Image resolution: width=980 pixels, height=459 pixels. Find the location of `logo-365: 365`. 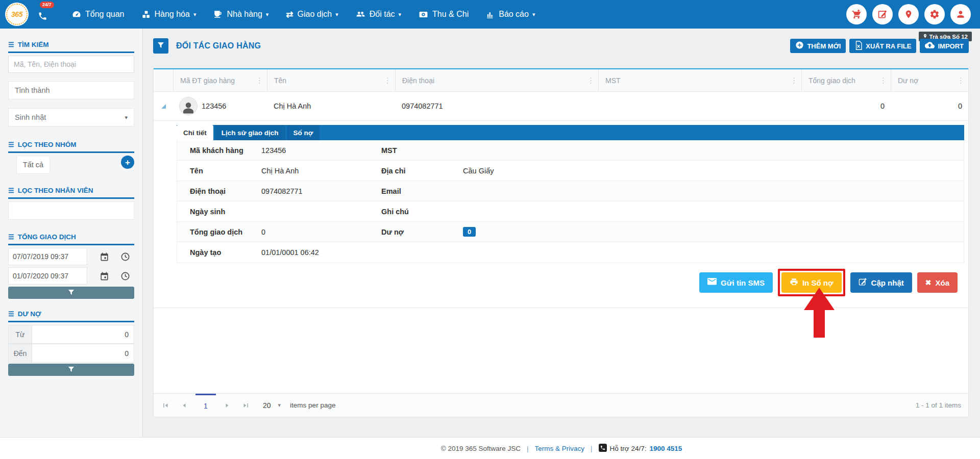

logo-365: 365 is located at coordinates (17, 14).